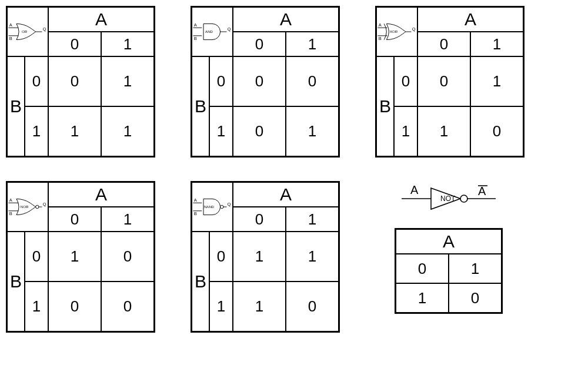 The height and width of the screenshot is (392, 588). What do you see at coordinates (28, 207) in the screenshot?
I see `nor-gate-icon: A B Q NOR` at bounding box center [28, 207].